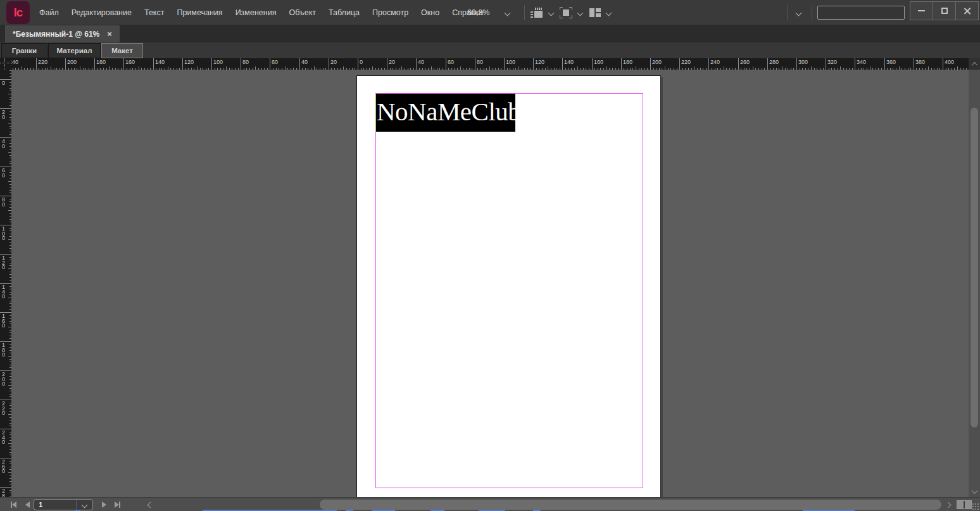 The height and width of the screenshot is (511, 980). I want to click on workspace-control, so click(600, 13).